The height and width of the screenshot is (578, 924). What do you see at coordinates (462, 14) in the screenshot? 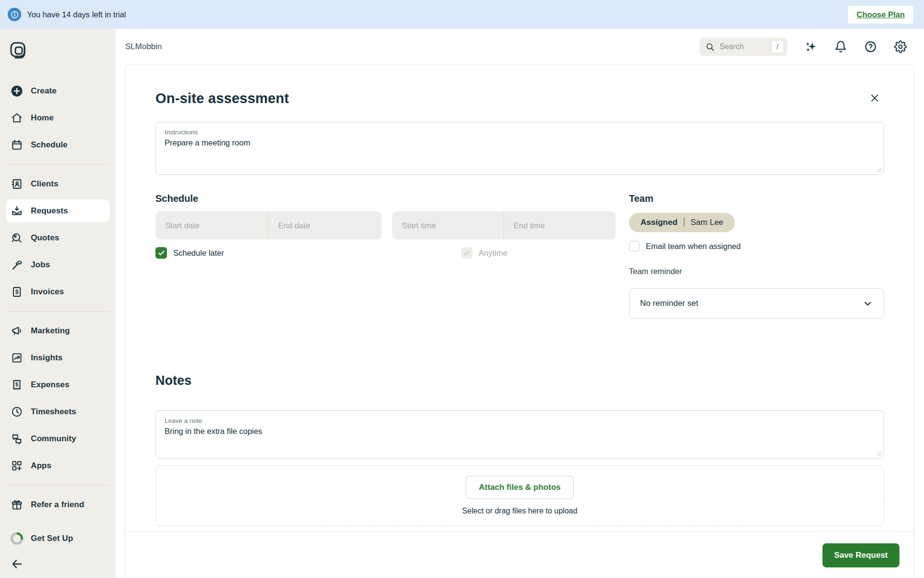
I see `trial-banner: You have 14 days left in trial Choose Pl…` at bounding box center [462, 14].